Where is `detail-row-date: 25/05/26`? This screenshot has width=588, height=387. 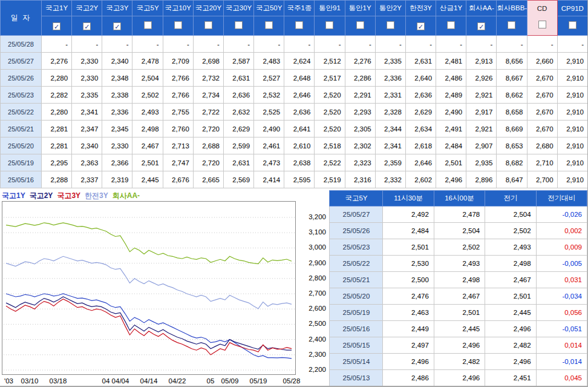
detail-row-date: 25/05/26 is located at coordinates (356, 231).